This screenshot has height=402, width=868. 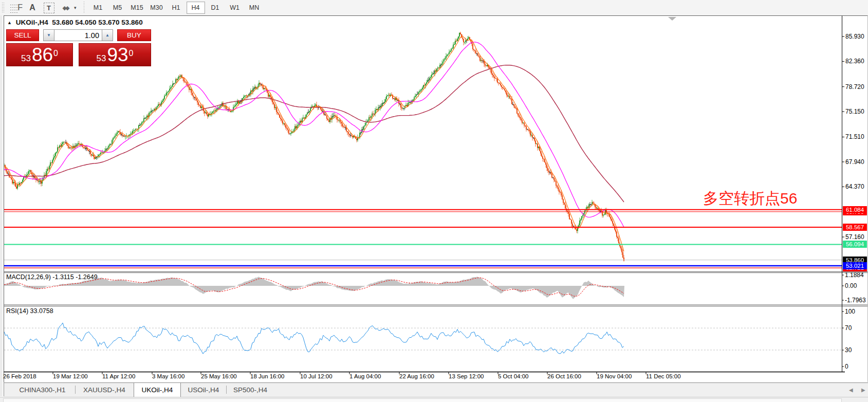 I want to click on price-level-badge-53.021: 53.021, so click(x=855, y=266).